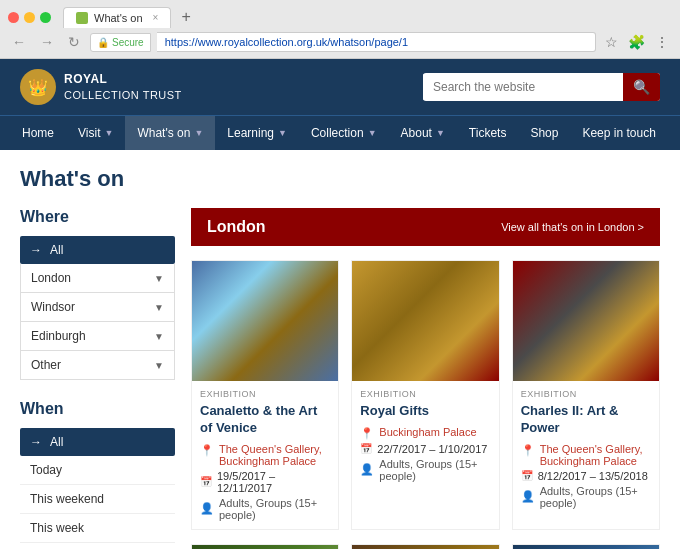 This screenshot has height=549, width=680. I want to click on card-body-2: EXHIBITION Charles II: Art & Power 📍 The…, so click(586, 449).